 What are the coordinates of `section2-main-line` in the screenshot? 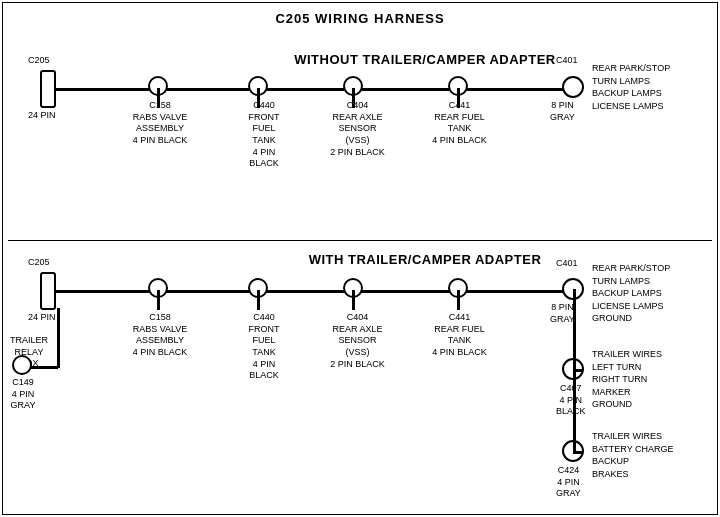 It's located at (315, 292).